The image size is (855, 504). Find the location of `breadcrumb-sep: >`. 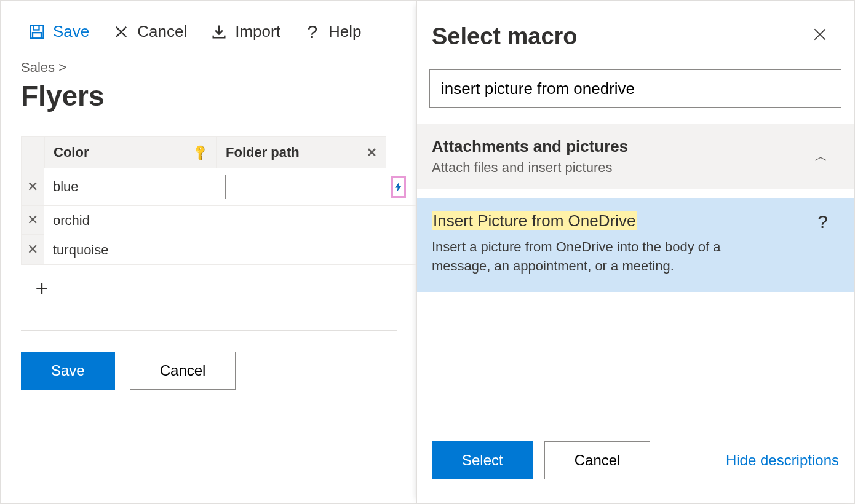

breadcrumb-sep: > is located at coordinates (63, 68).